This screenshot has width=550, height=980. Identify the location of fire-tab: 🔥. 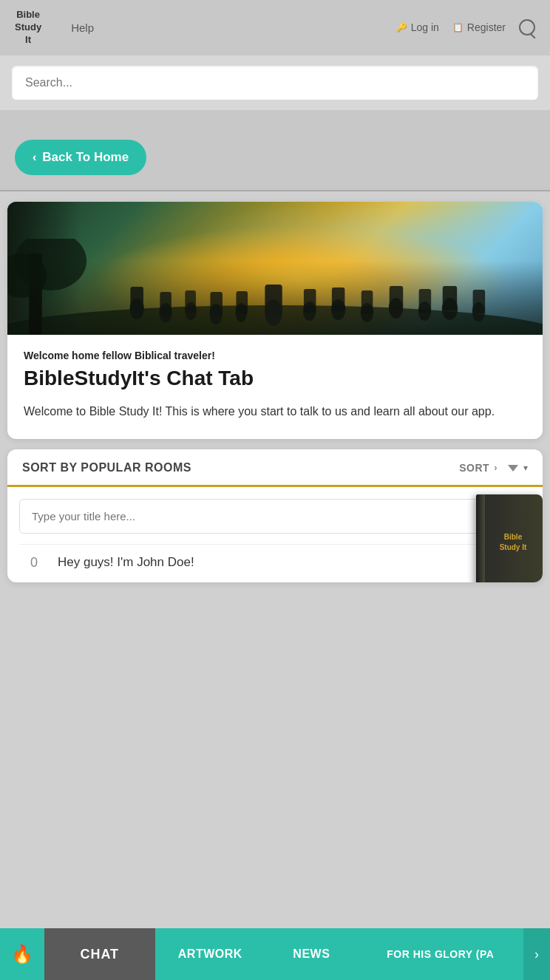
(22, 954).